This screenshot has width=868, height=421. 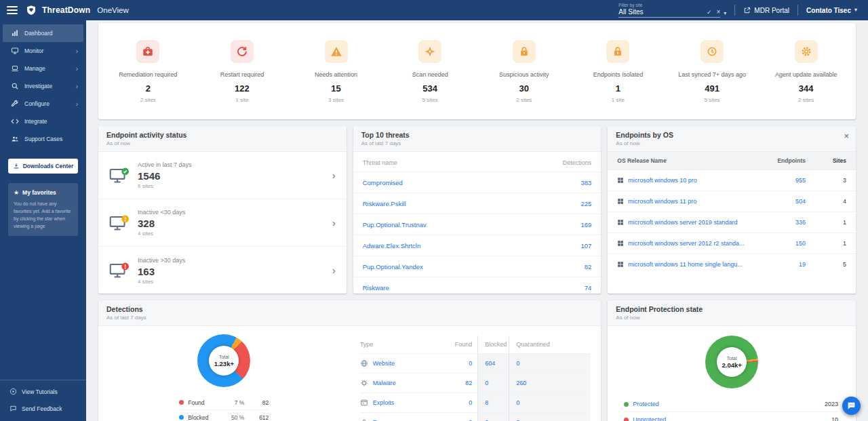 What do you see at coordinates (382, 183) in the screenshot?
I see `threat-name-link: Compromised` at bounding box center [382, 183].